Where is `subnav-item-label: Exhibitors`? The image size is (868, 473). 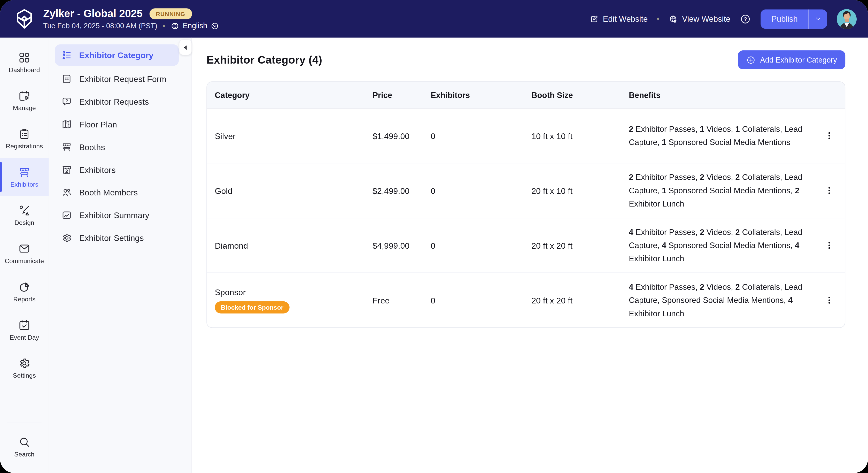
subnav-item-label: Exhibitors is located at coordinates (97, 170).